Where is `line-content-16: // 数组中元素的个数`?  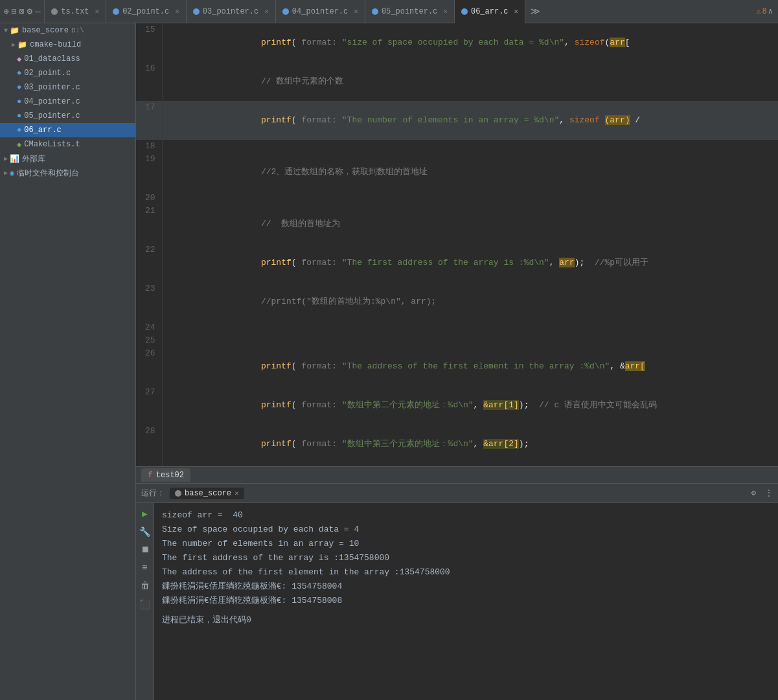
line-content-16: // 数组中元素的个数 is located at coordinates (470, 82).